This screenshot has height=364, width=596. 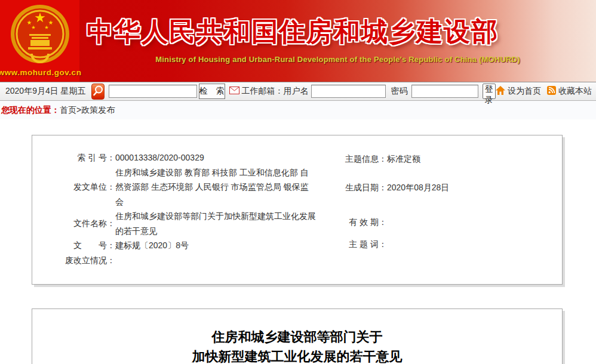 What do you see at coordinates (379, 187) in the screenshot?
I see `field-creation-date: 生成日期： 2020年08月28日` at bounding box center [379, 187].